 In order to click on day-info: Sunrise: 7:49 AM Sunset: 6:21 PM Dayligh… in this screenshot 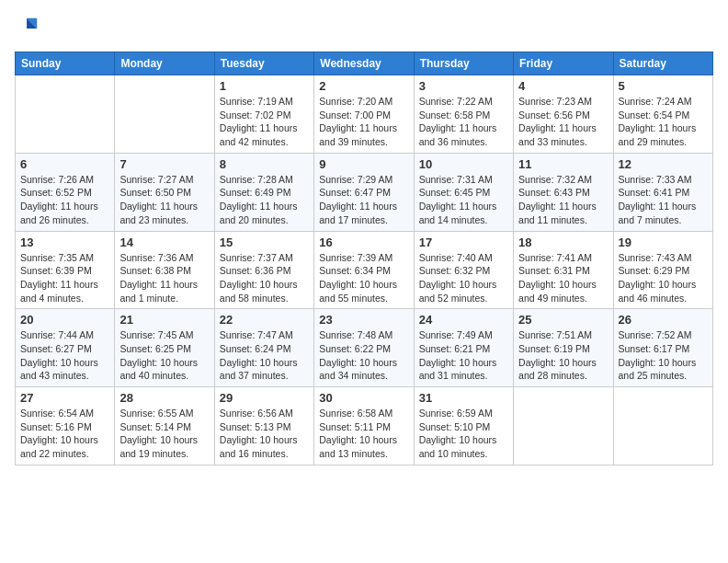, I will do `click(463, 355)`.